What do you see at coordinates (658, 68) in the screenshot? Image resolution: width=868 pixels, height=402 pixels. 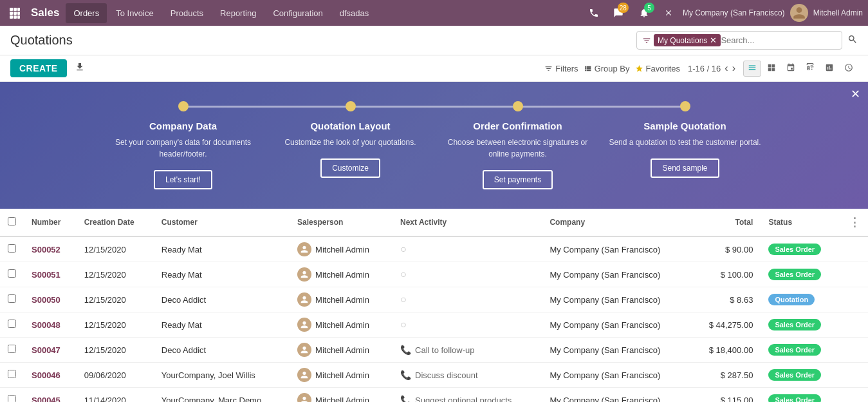 I see `favorites-button: Favorites` at bounding box center [658, 68].